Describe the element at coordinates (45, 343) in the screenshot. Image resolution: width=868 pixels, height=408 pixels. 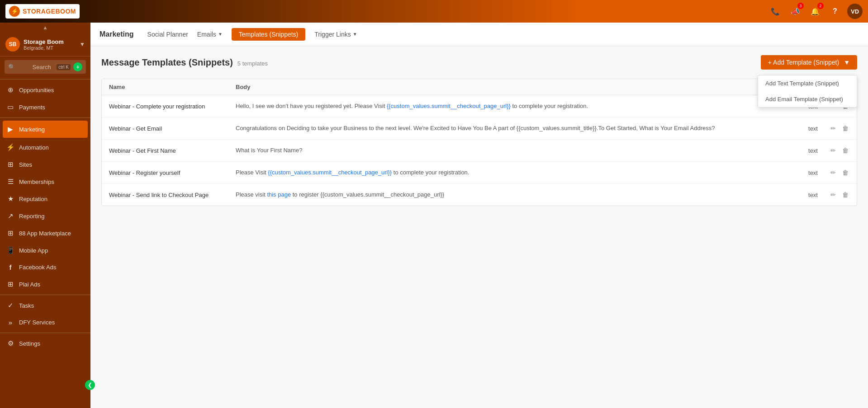
I see `sidebar-item-settings: ⚙ Settings` at that location.